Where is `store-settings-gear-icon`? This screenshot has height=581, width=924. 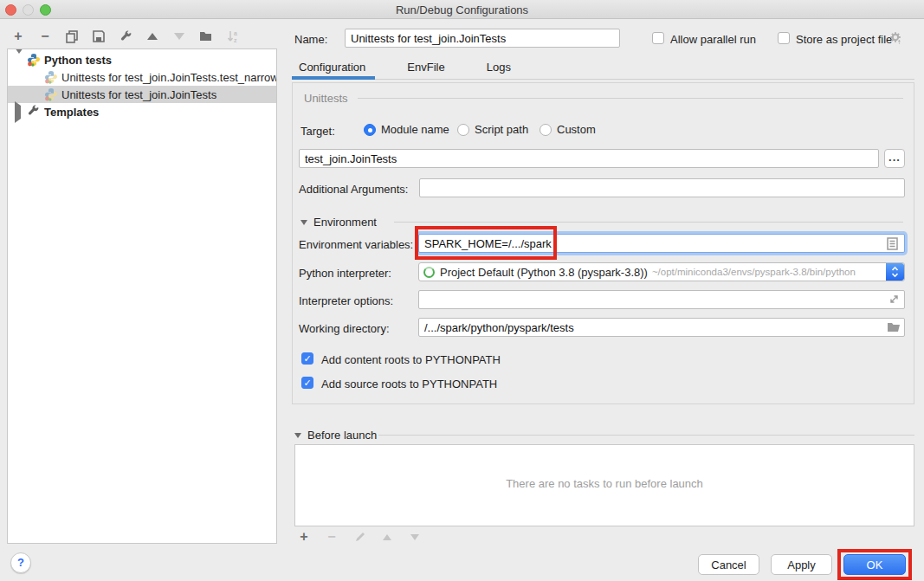 store-settings-gear-icon is located at coordinates (896, 40).